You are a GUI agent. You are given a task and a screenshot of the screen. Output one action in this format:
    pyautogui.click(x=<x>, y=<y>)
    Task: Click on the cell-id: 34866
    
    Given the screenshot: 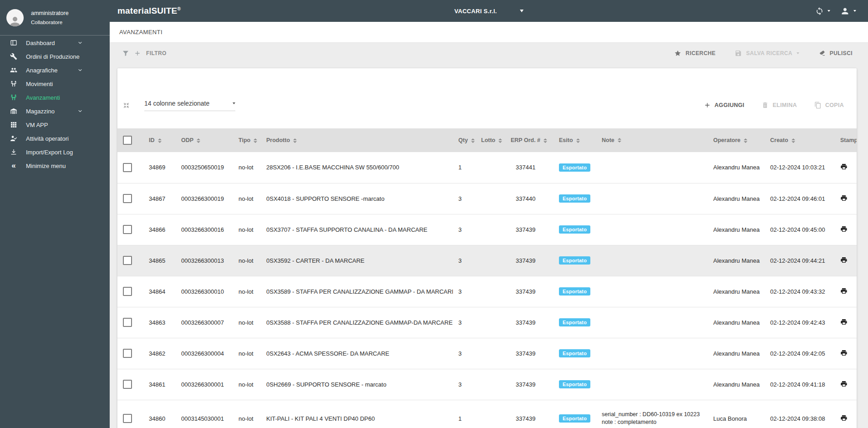 What is the action you would take?
    pyautogui.click(x=160, y=229)
    